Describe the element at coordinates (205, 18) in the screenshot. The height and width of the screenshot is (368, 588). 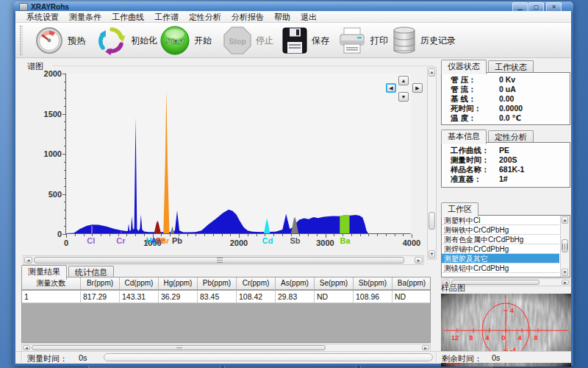
I see `menu-item-4: 定性分析` at that location.